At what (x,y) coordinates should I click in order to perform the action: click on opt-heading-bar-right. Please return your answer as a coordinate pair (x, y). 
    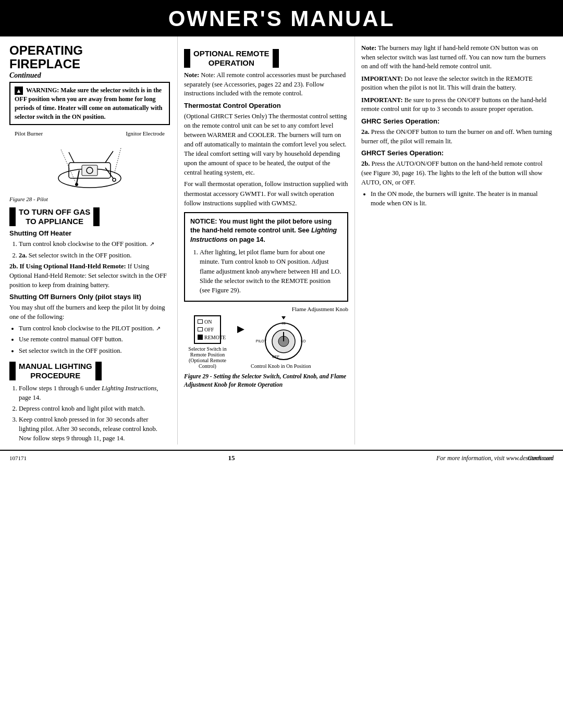
    Looking at the image, I should click on (276, 58).